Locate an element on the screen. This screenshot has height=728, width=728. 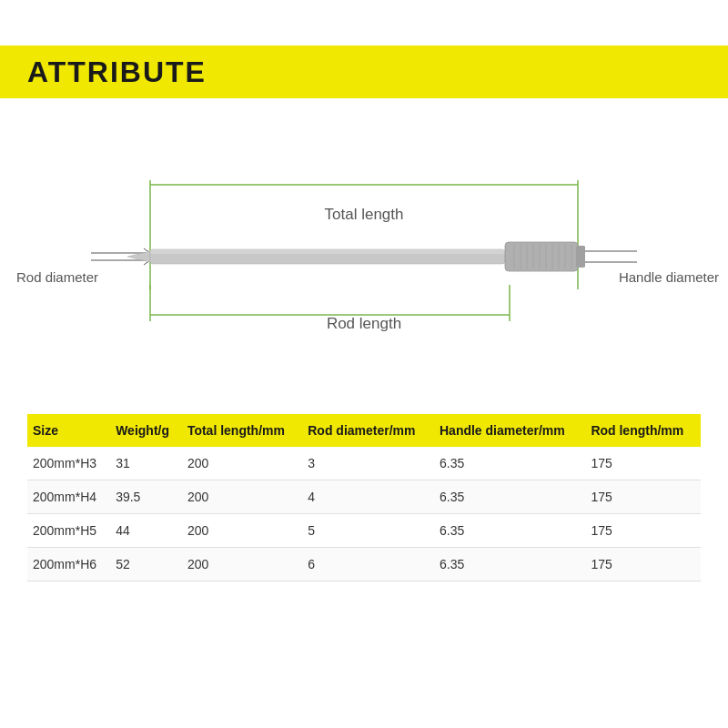
header-bar: ATTRIBUTE is located at coordinates (364, 72).